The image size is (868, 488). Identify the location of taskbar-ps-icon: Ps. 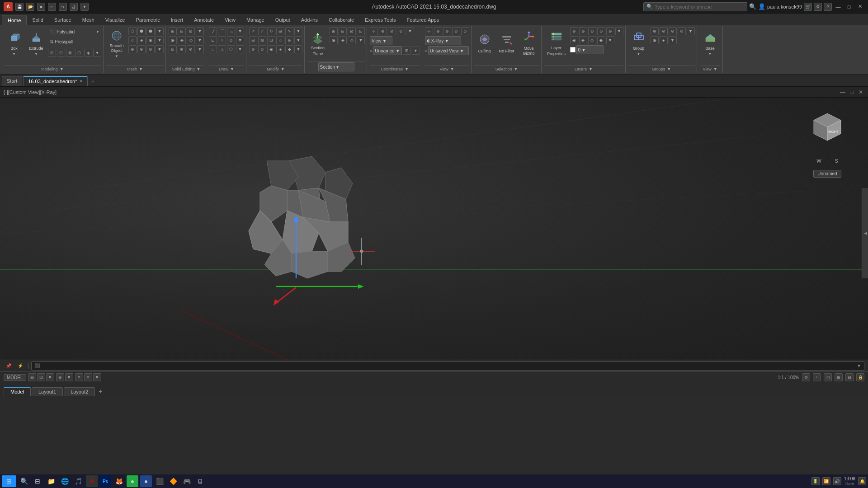
(105, 481).